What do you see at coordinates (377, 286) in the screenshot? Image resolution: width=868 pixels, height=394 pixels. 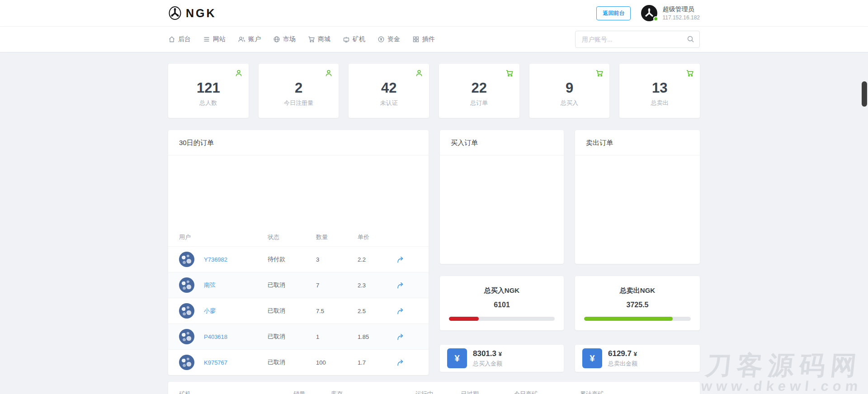 I see `order-price: 2.3` at bounding box center [377, 286].